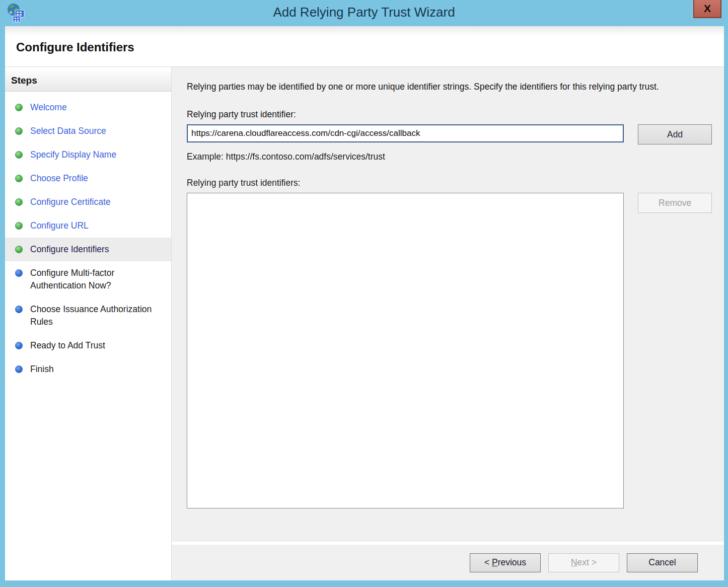  What do you see at coordinates (88, 178) in the screenshot?
I see `step-choose-profile: Choose Profile` at bounding box center [88, 178].